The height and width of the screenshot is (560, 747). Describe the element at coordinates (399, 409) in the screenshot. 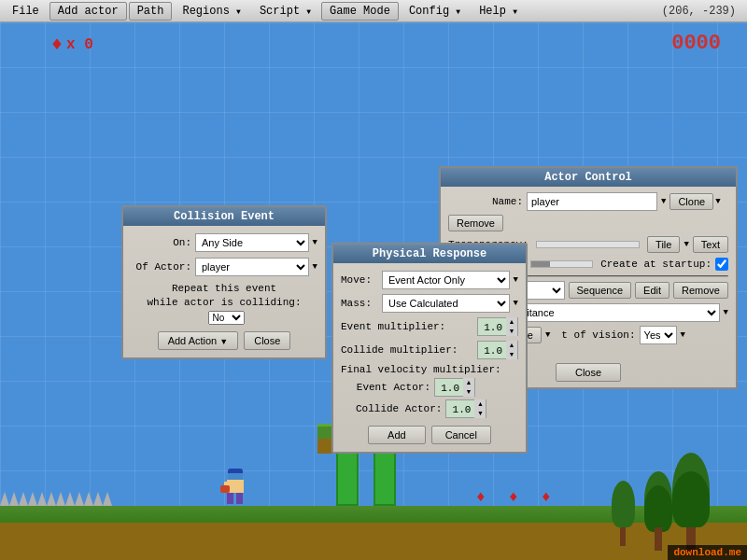

I see `collide-actor-label: Collide Actor:` at that location.